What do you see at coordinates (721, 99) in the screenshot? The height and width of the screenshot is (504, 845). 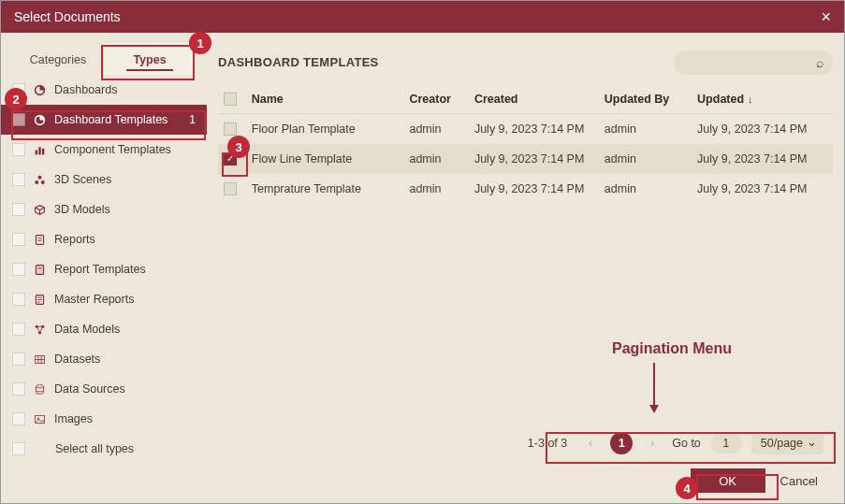 I see `col-updated-label: Updated` at bounding box center [721, 99].